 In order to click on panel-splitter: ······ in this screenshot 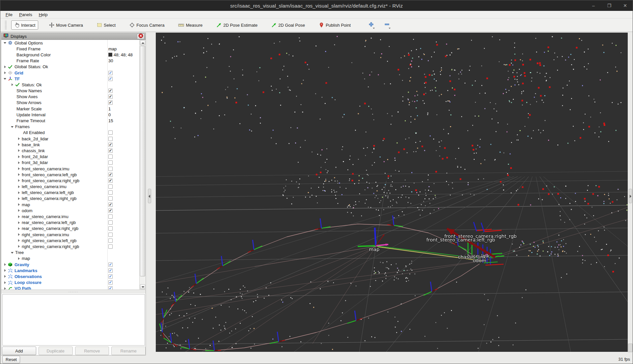, I will do `click(73, 292)`.